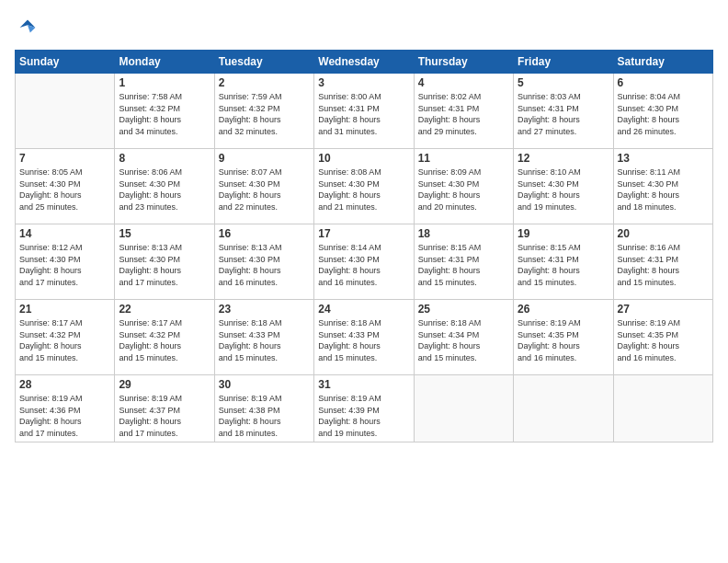  What do you see at coordinates (364, 187) in the screenshot?
I see `week-row-2: 7Sunrise: 8:05 AM Sunset: 4:30 PM Daylig…` at bounding box center [364, 187].